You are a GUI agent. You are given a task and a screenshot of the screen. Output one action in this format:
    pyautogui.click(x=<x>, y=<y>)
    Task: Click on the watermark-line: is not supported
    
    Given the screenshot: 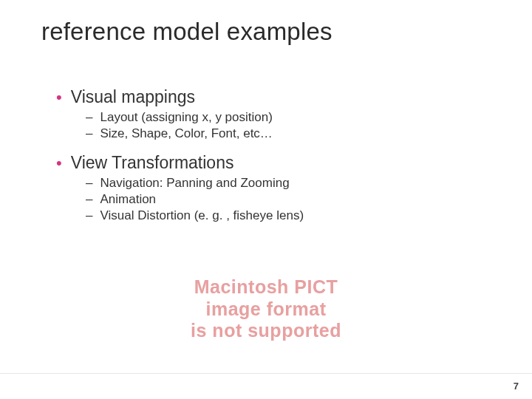 What is the action you would take?
    pyautogui.click(x=266, y=331)
    